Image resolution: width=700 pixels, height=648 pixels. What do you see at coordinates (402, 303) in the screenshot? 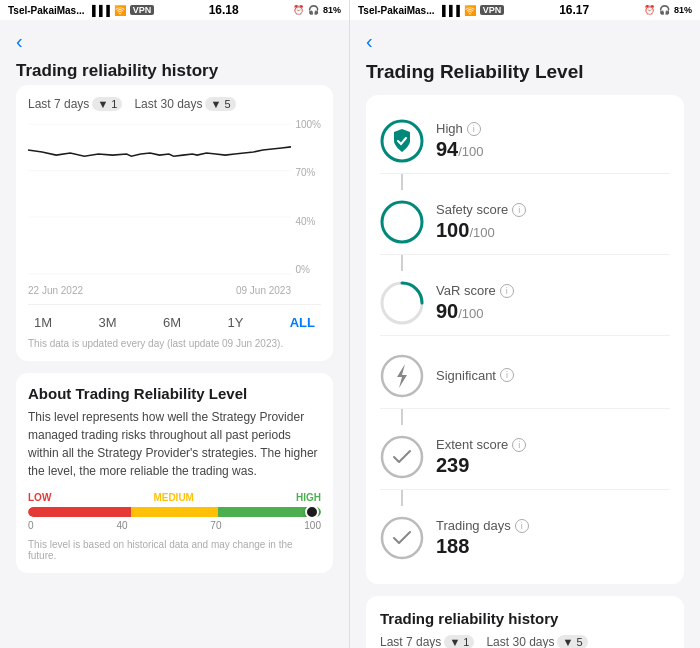
I see `var-circle-icon` at bounding box center [402, 303].